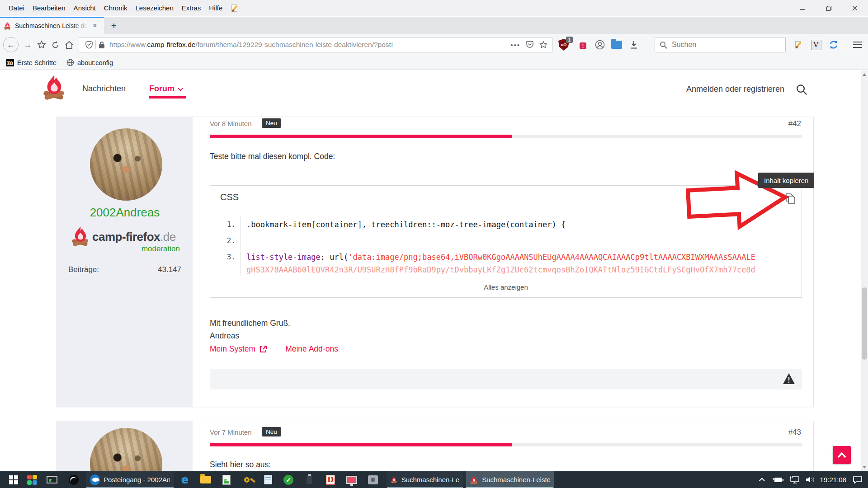 This screenshot has height=488, width=868. I want to click on minimize-button, so click(802, 8).